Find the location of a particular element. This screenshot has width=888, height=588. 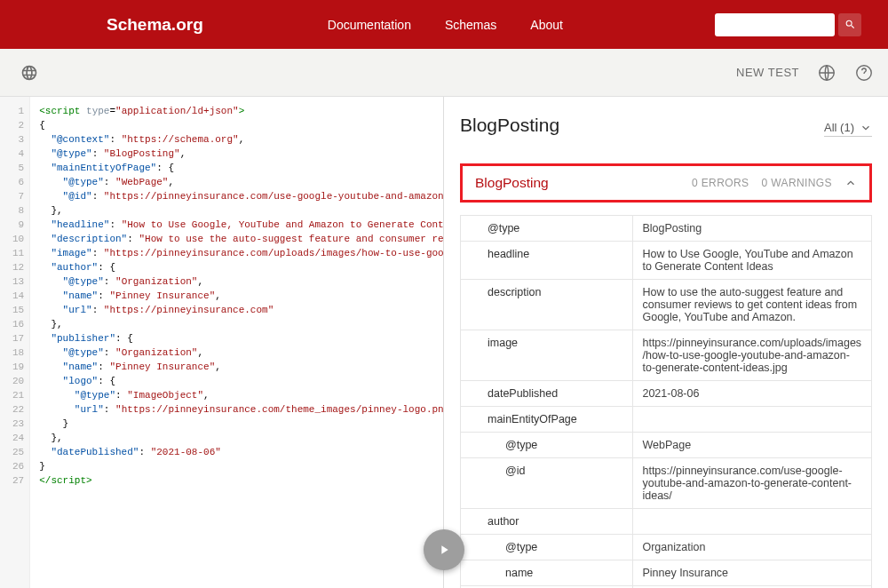

result-card-header: BlogPosting 0 ERRORS 0 WARNINGS is located at coordinates (666, 183).